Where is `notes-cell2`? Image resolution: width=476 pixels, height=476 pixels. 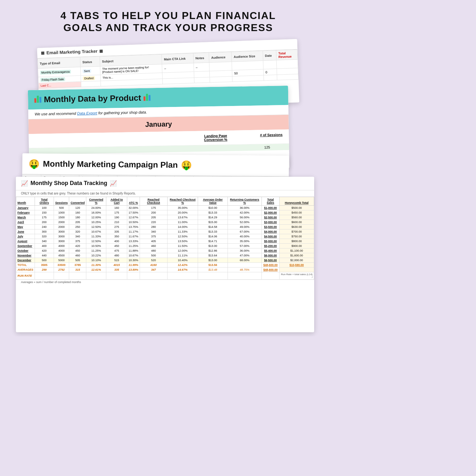
notes-cell2 is located at coordinates (202, 74).